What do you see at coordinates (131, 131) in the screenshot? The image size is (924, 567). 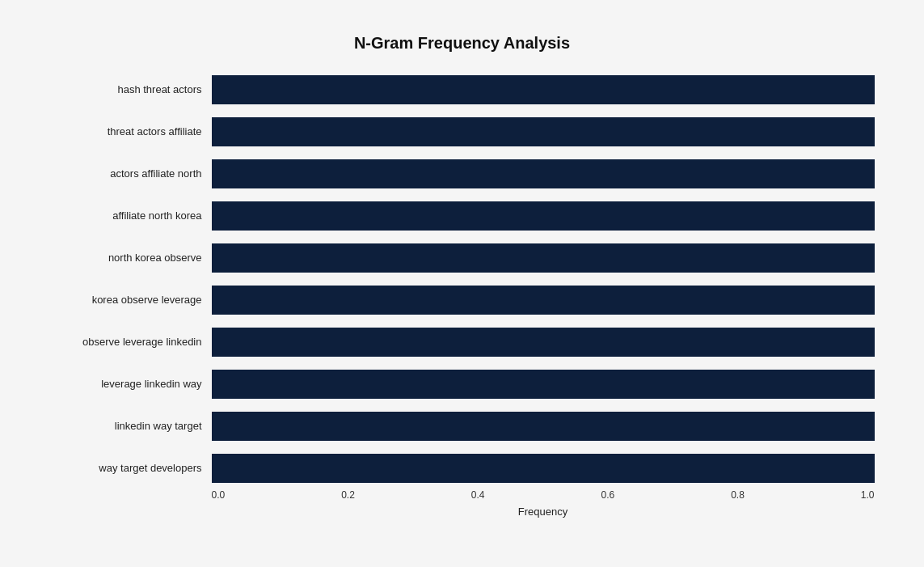 I see `bar-label: threat actors affiliate` at bounding box center [131, 131].